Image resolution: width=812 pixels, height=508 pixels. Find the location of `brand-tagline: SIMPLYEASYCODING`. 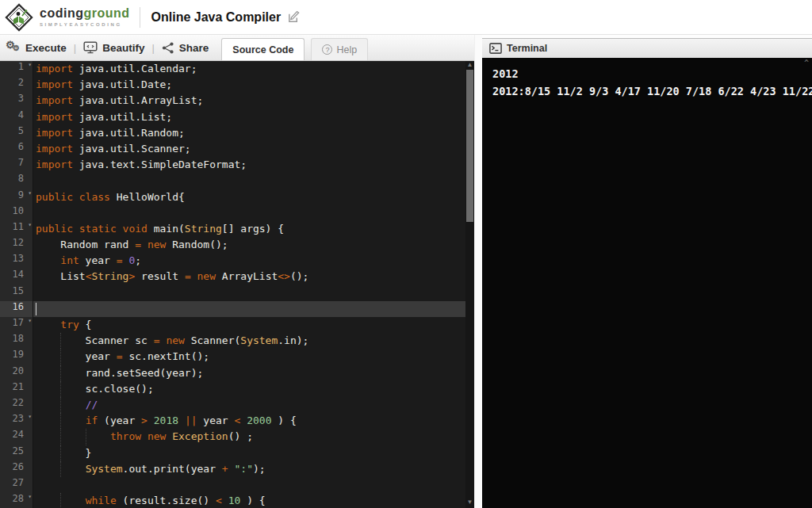

brand-tagline: SIMPLYEASYCODING is located at coordinates (85, 25).